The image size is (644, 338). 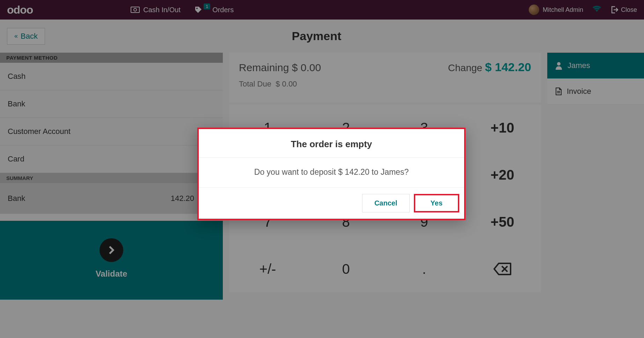 What do you see at coordinates (386, 203) in the screenshot?
I see `cancel-button: Cancel` at bounding box center [386, 203].